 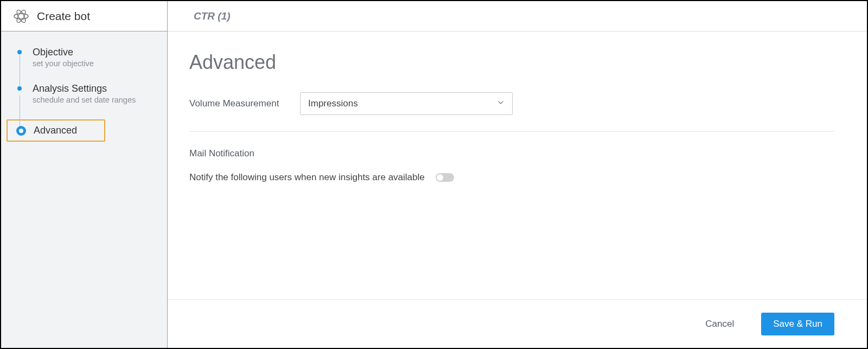 What do you see at coordinates (100, 64) in the screenshot?
I see `step-subtitle: set your objective` at bounding box center [100, 64].